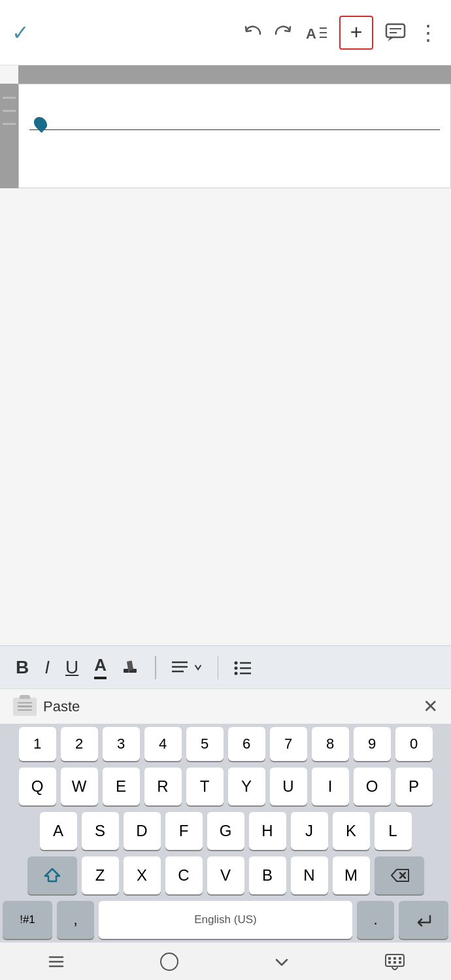 Image resolution: width=451 pixels, height=980 pixels. Describe the element at coordinates (289, 744) in the screenshot. I see `key-7: 7` at that location.